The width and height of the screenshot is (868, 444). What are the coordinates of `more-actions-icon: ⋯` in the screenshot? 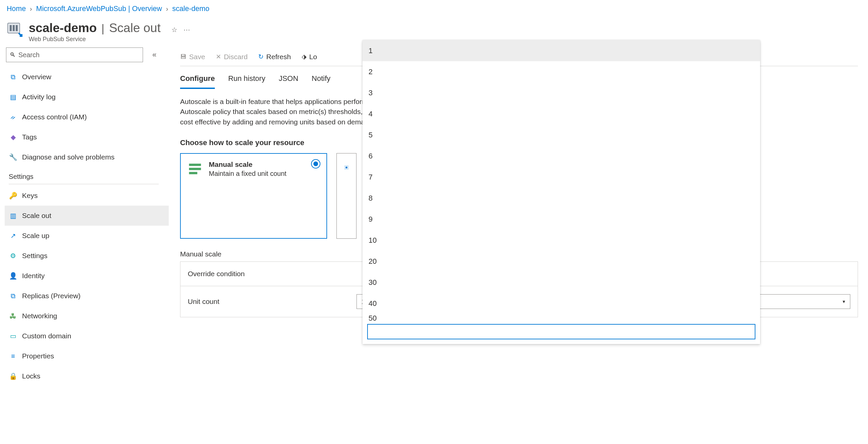 It's located at (187, 30).